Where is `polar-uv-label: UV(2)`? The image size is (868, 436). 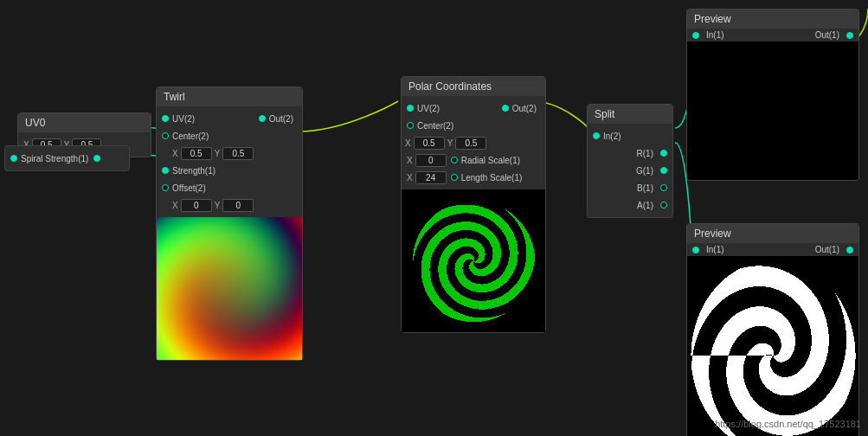 polar-uv-label: UV(2) is located at coordinates (428, 109).